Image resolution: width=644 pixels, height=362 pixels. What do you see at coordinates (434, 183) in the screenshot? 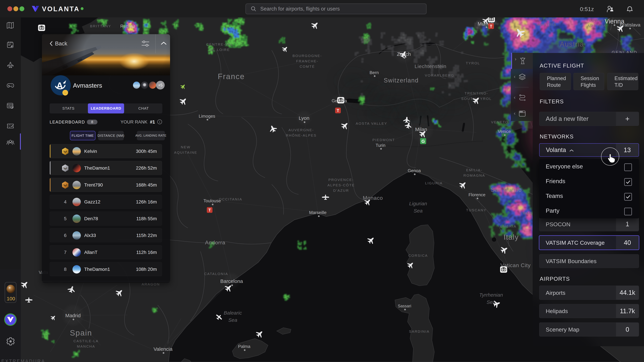
I see `svg-text: LIGURIA` at bounding box center [434, 183].